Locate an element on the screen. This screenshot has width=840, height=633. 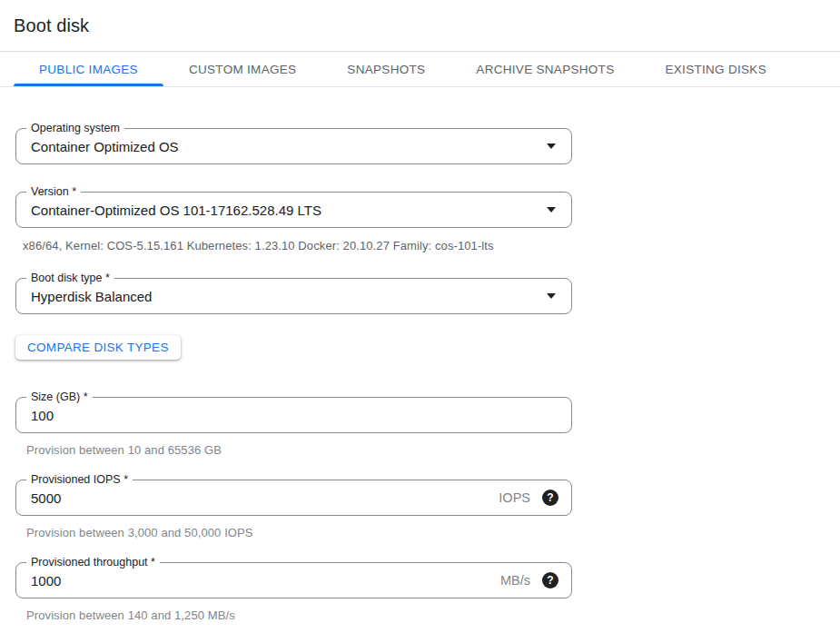
boot-disk-tabs: PUBLIC IMAGES CUSTOM IMAGES SNAPSHOTS AR… is located at coordinates (420, 69).